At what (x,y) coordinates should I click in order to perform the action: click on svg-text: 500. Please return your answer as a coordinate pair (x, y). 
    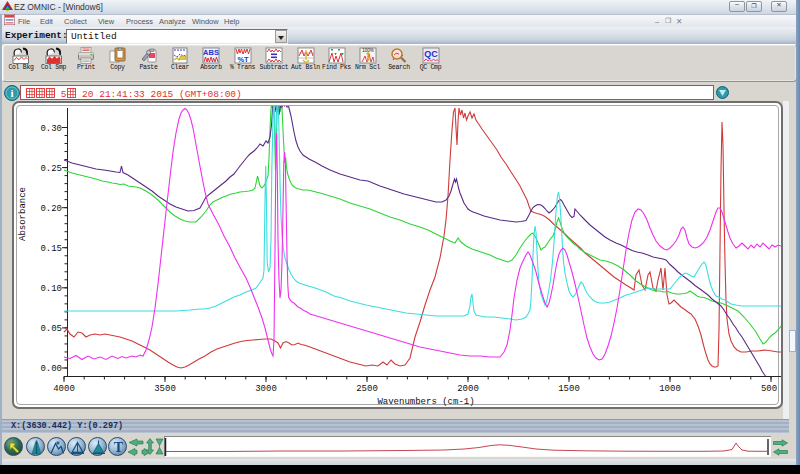
    Looking at the image, I should click on (769, 389).